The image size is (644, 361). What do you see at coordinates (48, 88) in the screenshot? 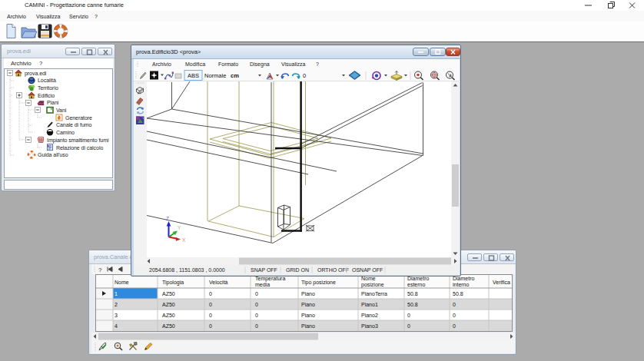
I see `svg-text: Territorio` at bounding box center [48, 88].